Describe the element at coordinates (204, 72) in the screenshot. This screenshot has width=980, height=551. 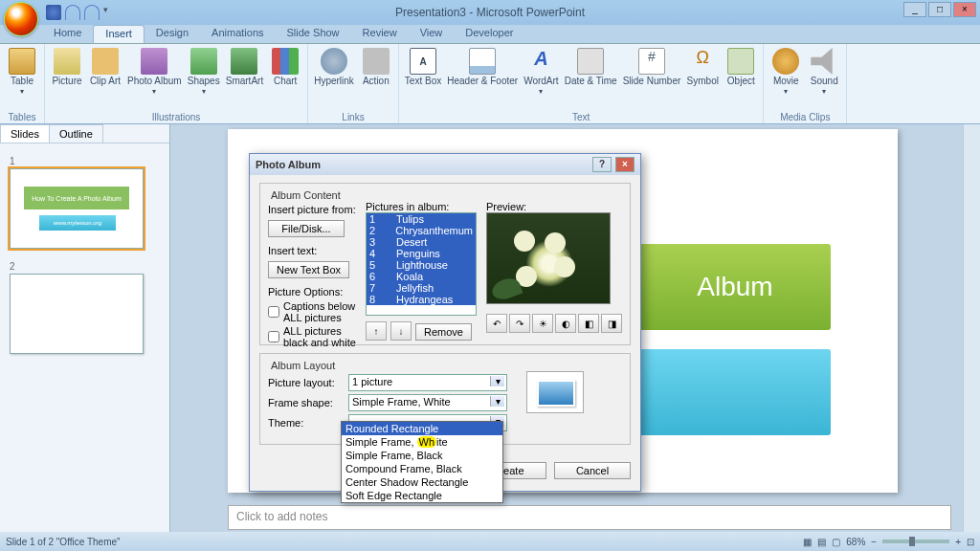
I see `shapes-button: Shapes▾` at that location.